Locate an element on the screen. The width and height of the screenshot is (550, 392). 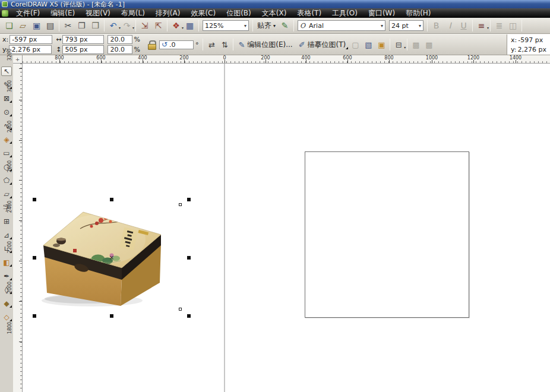
bold-button: B is located at coordinates (436, 26).